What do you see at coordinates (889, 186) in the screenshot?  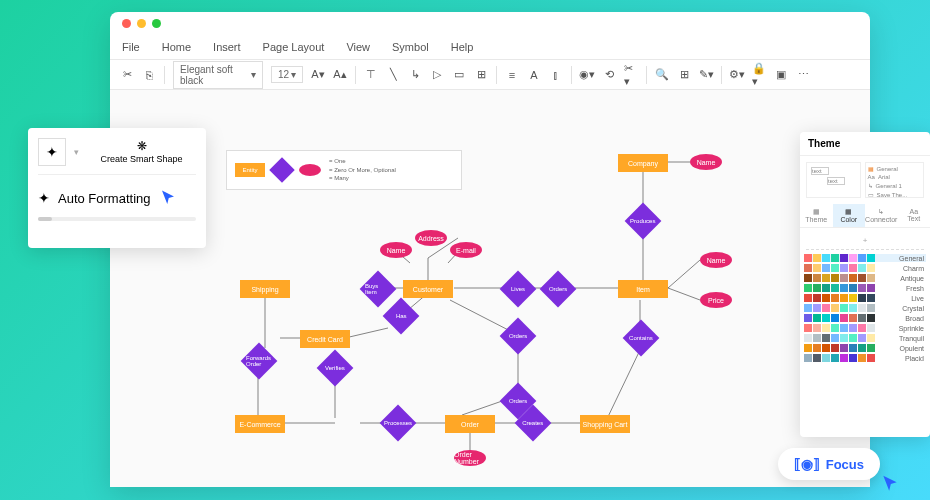 I see `pv-g1: General 1` at bounding box center [889, 186].